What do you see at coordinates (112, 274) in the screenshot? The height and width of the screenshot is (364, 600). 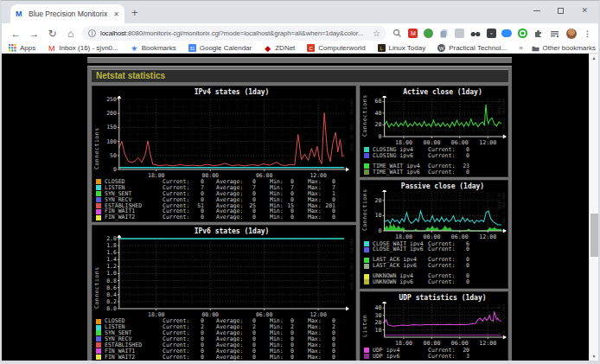 I see `svg-text: 1.0` at bounding box center [112, 274].